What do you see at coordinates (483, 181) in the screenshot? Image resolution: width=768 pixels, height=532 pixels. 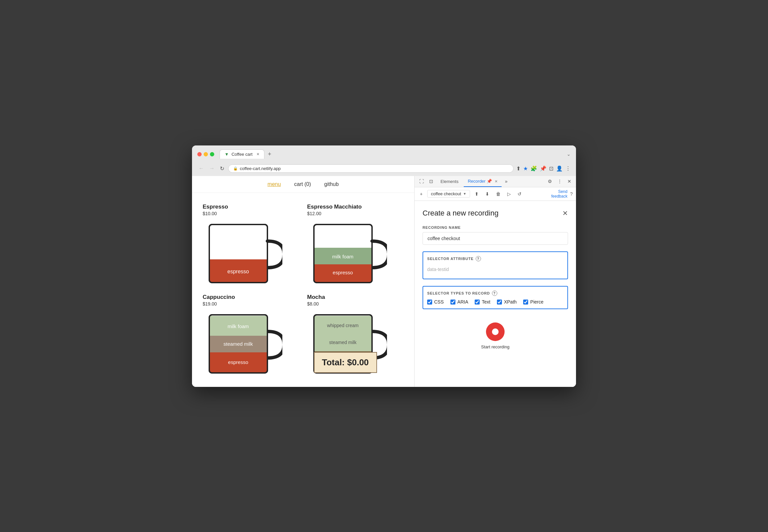 I see `tab-recorder: Recorder 📌 ✕` at bounding box center [483, 181].